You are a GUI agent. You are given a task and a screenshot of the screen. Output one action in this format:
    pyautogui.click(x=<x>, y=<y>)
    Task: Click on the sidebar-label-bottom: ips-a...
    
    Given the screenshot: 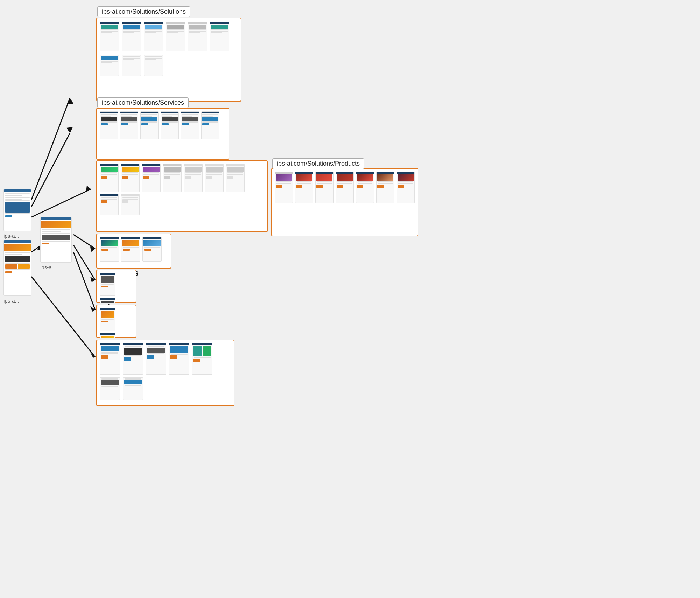 What is the action you would take?
    pyautogui.click(x=11, y=300)
    